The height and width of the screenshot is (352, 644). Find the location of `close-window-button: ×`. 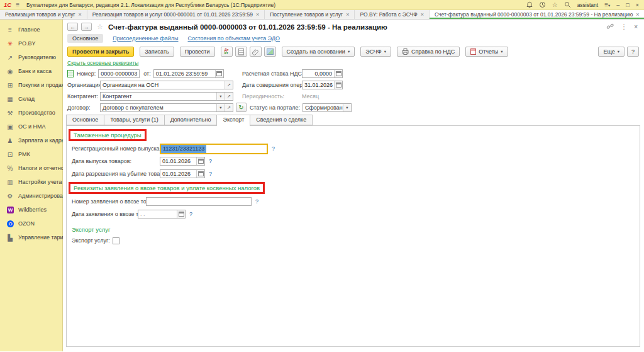

close-window-button: × is located at coordinates (638, 5).